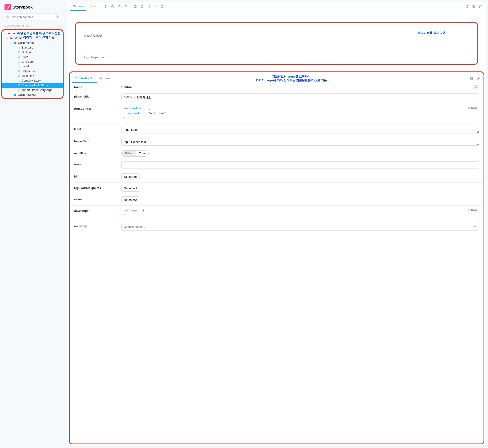 This screenshot has height=448, width=488. What do you see at coordinates (133, 213) in the screenshot?
I see `onchange-object-editor: ▾onChange : { }` at bounding box center [133, 213].